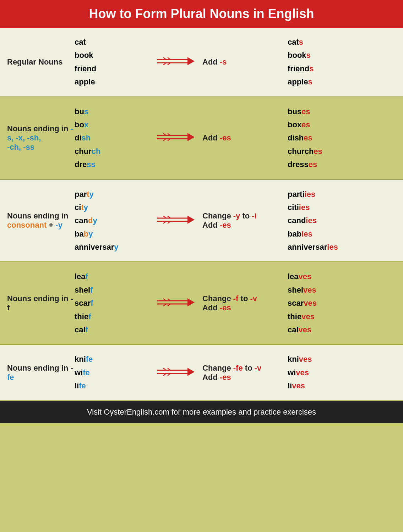 This screenshot has height=532, width=403. What do you see at coordinates (202, 412) in the screenshot?
I see `footer: Visit OysterEnglish.com for more example…` at bounding box center [202, 412].